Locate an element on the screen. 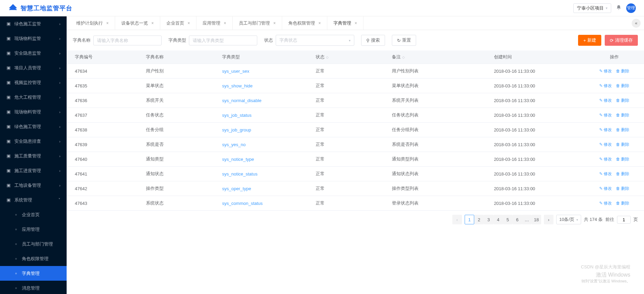  pagination-page: 1 is located at coordinates (469, 220).